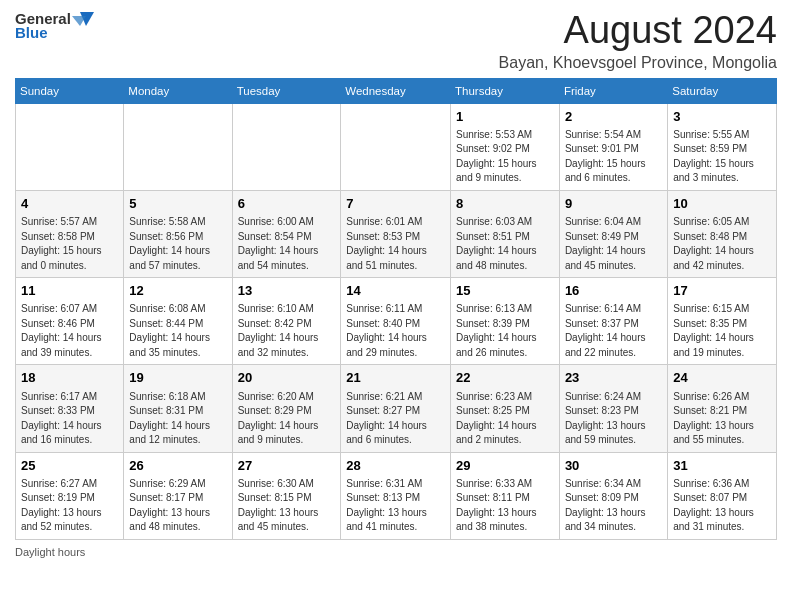 This screenshot has width=792, height=612. Describe the element at coordinates (722, 204) in the screenshot. I see `day-number: 10` at that location.